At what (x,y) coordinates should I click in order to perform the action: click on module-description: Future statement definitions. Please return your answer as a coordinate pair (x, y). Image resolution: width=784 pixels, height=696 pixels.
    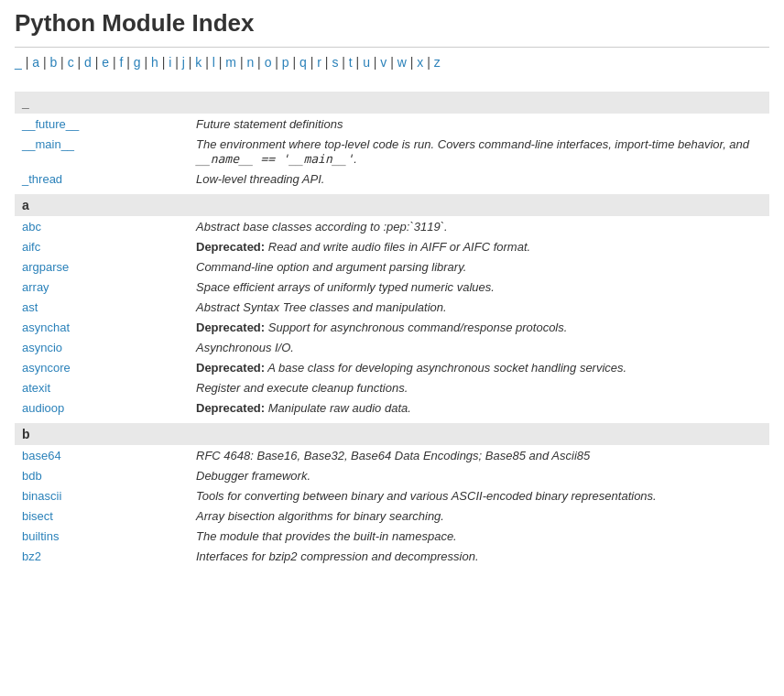
    Looking at the image, I should click on (479, 124).